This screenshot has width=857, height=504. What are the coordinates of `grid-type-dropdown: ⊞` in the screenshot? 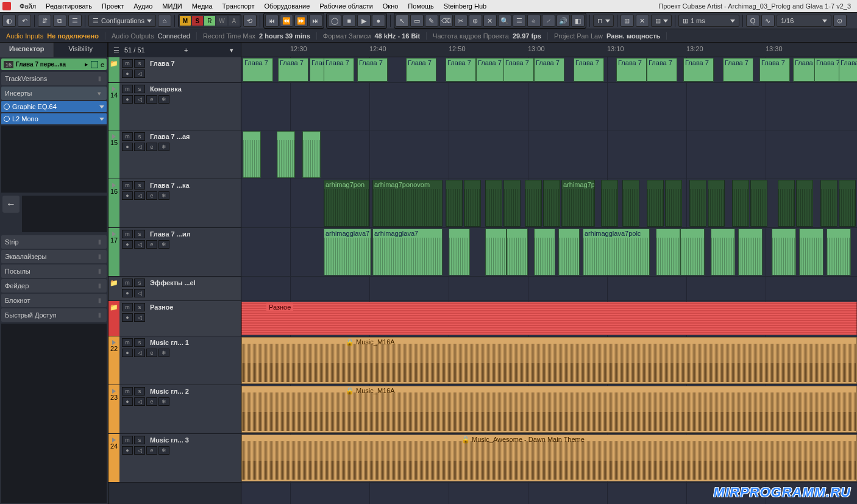 It's located at (661, 21).